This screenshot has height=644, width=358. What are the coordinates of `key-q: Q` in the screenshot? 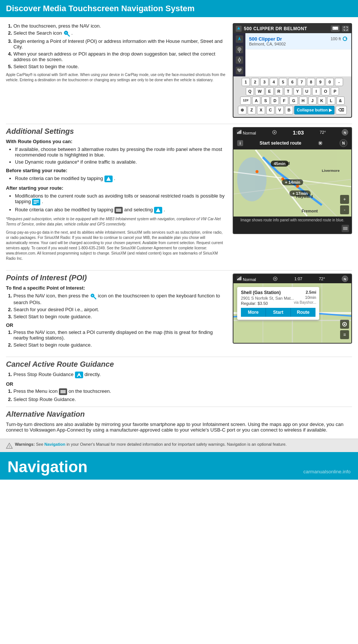 It's located at (250, 91).